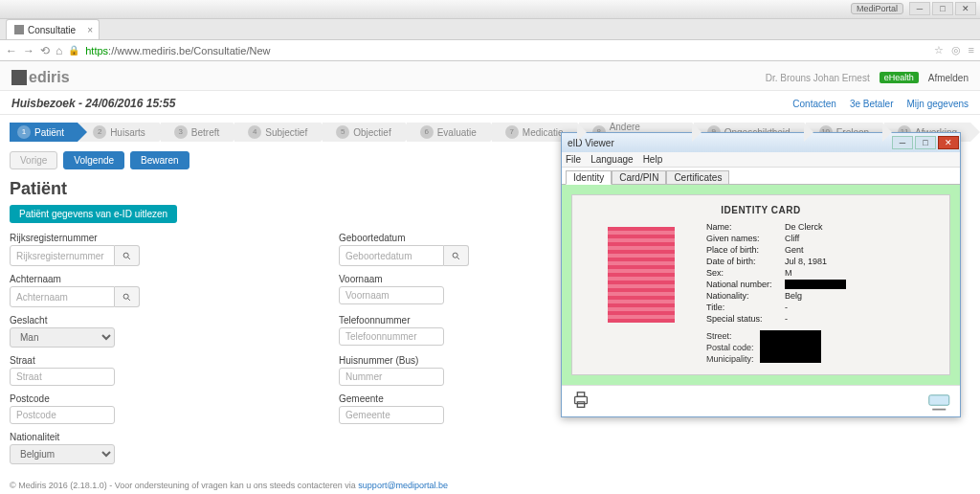  I want to click on step-label: Patiënt, so click(50, 132).